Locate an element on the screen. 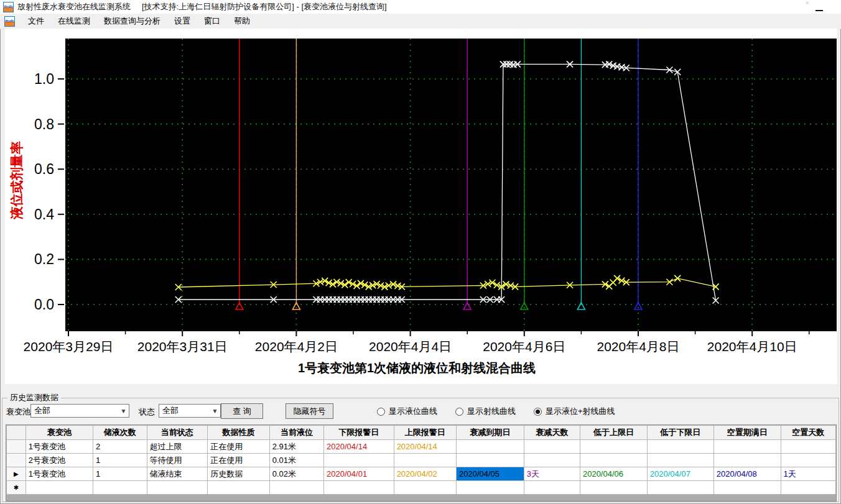 The image size is (841, 504). chevron-down-icon: ▼ is located at coordinates (123, 411).